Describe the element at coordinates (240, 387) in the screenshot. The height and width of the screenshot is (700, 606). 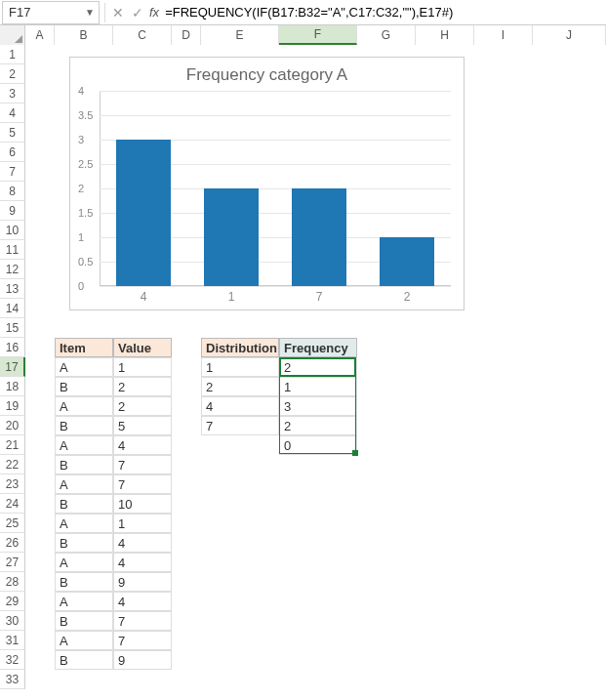
I see `distribution-cell: 2` at that location.